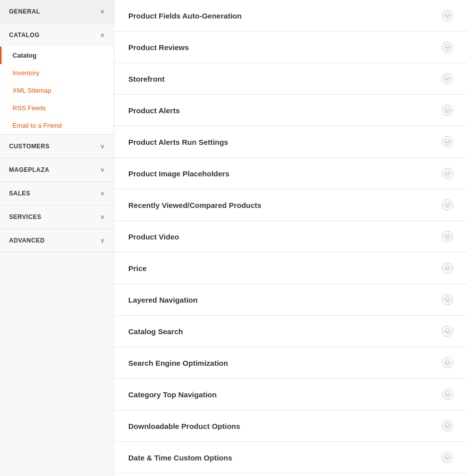  What do you see at coordinates (27, 241) in the screenshot?
I see `sidebar-section-title-advanced: ADVANCED` at bounding box center [27, 241].